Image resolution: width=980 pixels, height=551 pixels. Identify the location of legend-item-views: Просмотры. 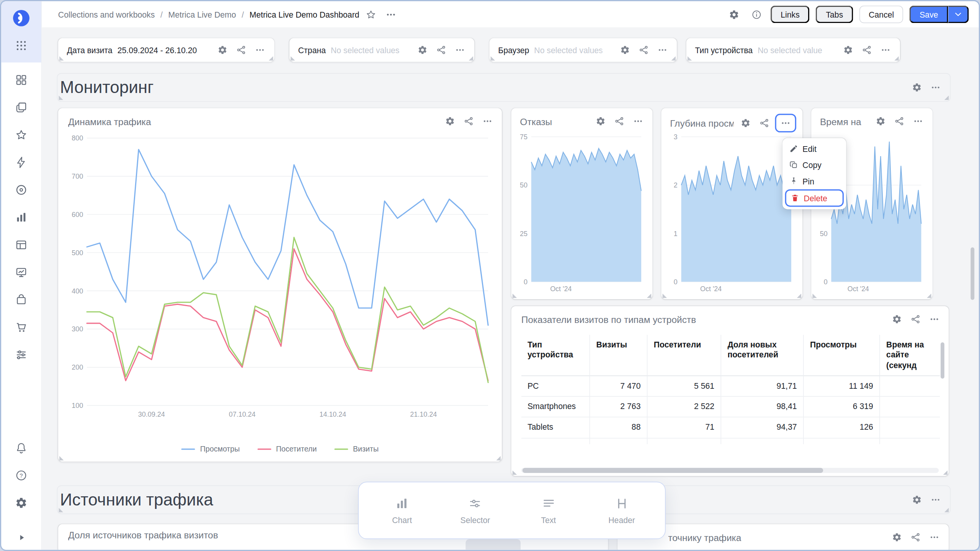
(211, 449).